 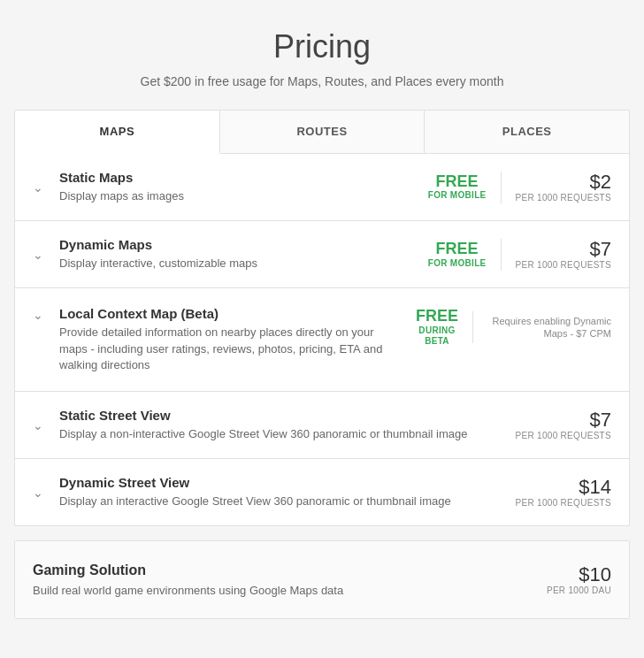 What do you see at coordinates (279, 501) in the screenshot?
I see `row-desc-dynamic-street: Display an interactive Google Street Vie…` at bounding box center [279, 501].